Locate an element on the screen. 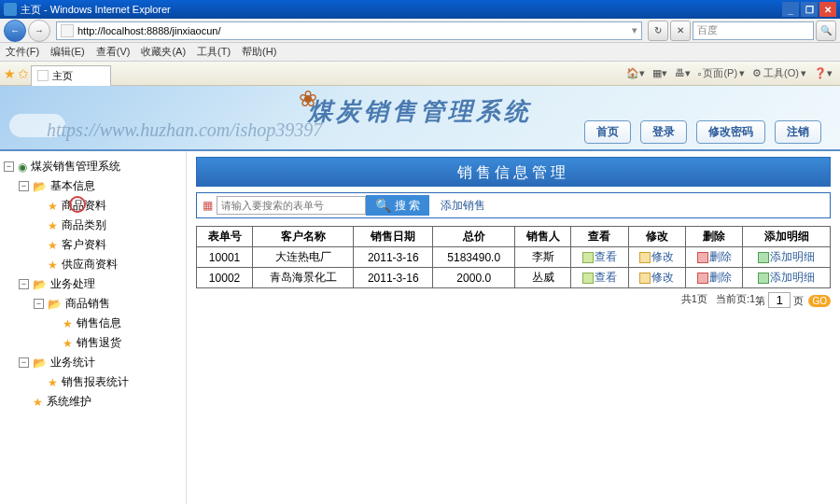 The height and width of the screenshot is (504, 840). tree-item-report: ★销售报表统计 is located at coordinates (93, 383).